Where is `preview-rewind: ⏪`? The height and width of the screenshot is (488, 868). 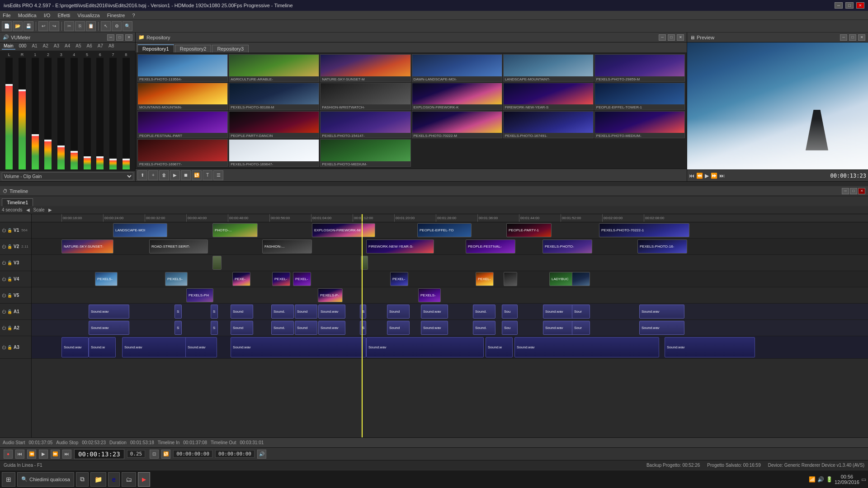 preview-rewind: ⏪ is located at coordinates (700, 176).